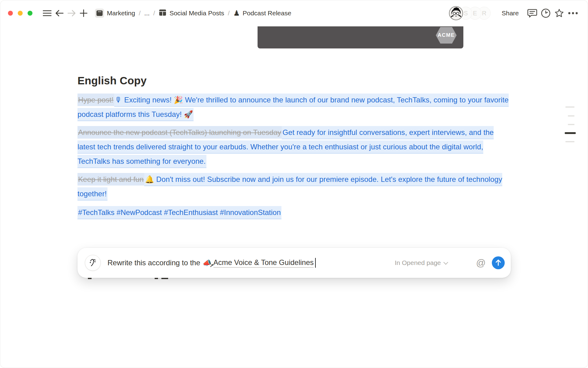  What do you see at coordinates (59, 13) in the screenshot?
I see `back-button` at bounding box center [59, 13].